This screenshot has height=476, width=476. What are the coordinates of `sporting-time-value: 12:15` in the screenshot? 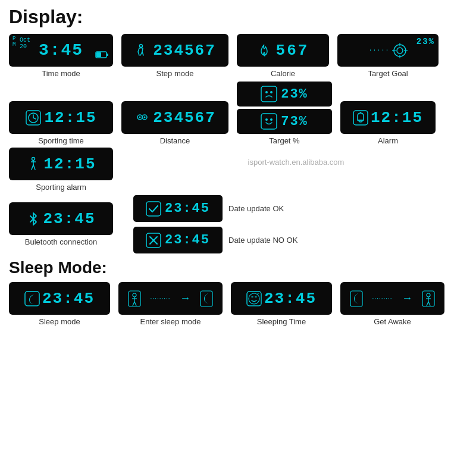 It's located at (70, 118).